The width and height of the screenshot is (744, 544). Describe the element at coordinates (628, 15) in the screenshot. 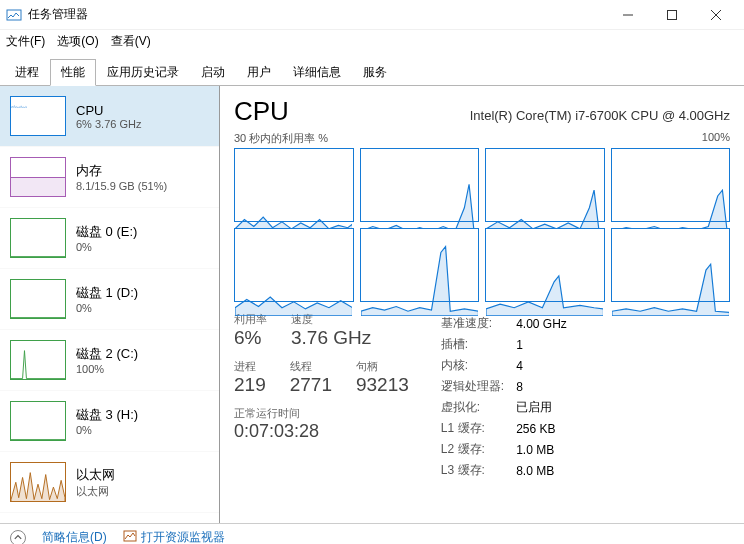

I see `minimize-button` at that location.